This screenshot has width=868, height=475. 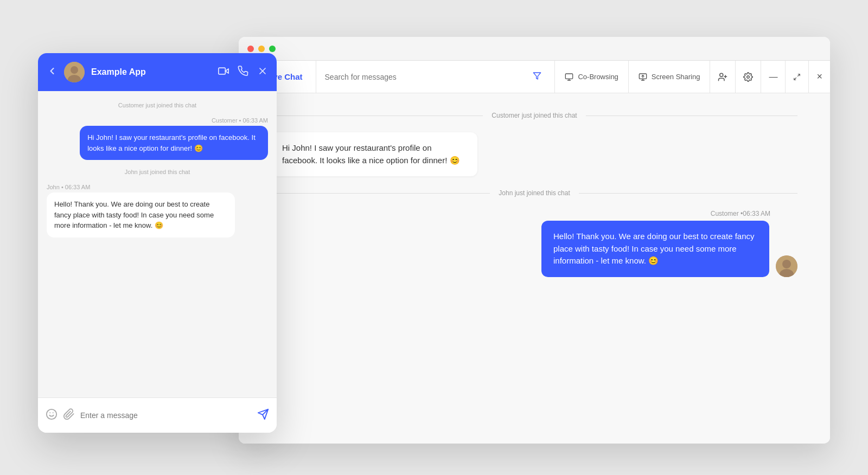 I want to click on mobile-window-title: Example App, so click(x=151, y=72).